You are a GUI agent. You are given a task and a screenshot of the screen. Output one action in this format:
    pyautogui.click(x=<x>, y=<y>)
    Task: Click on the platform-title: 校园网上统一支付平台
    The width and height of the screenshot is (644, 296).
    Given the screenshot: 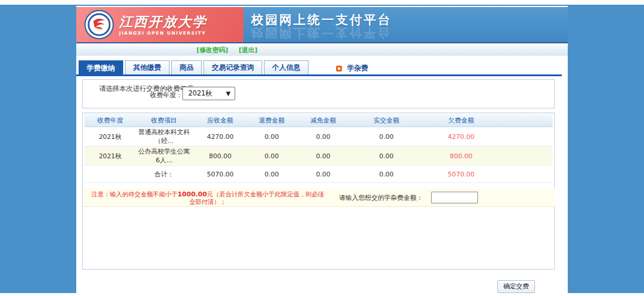 What is the action you would take?
    pyautogui.click(x=409, y=20)
    